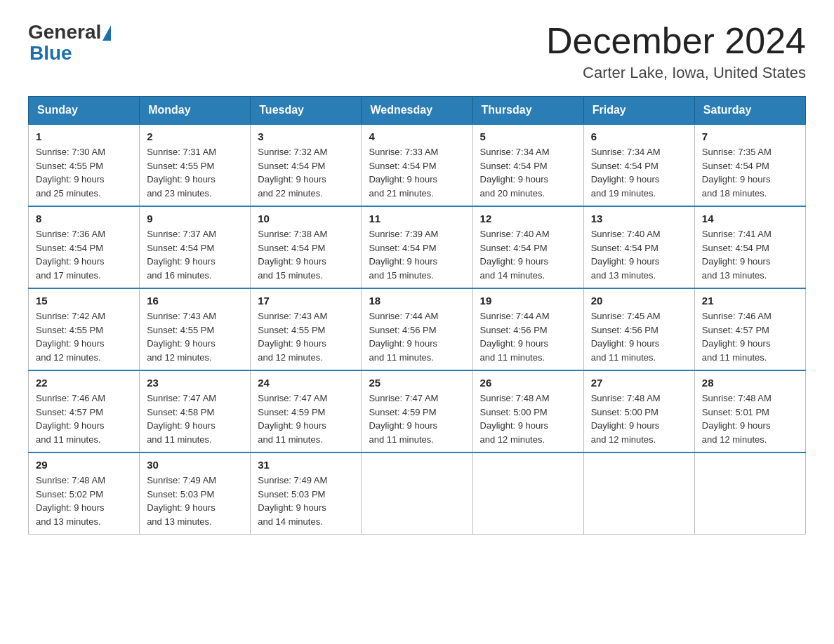 This screenshot has width=834, height=644. Describe the element at coordinates (417, 166) in the screenshot. I see `week-row-1: 1 Sunrise: 7:30 AMSunset: 4:55 PMDayligh…` at that location.